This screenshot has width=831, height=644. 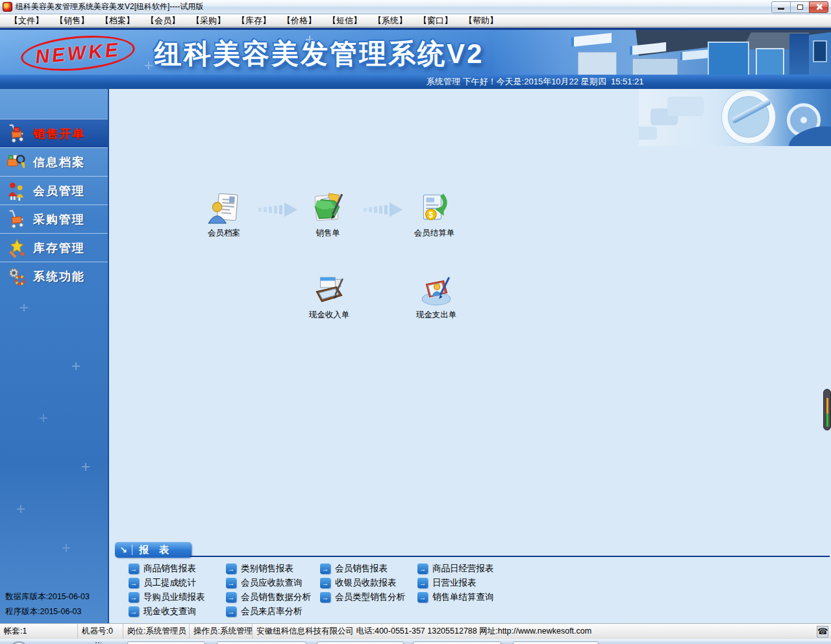 I want to click on report-link: → 收银员收款报表, so click(x=362, y=583).